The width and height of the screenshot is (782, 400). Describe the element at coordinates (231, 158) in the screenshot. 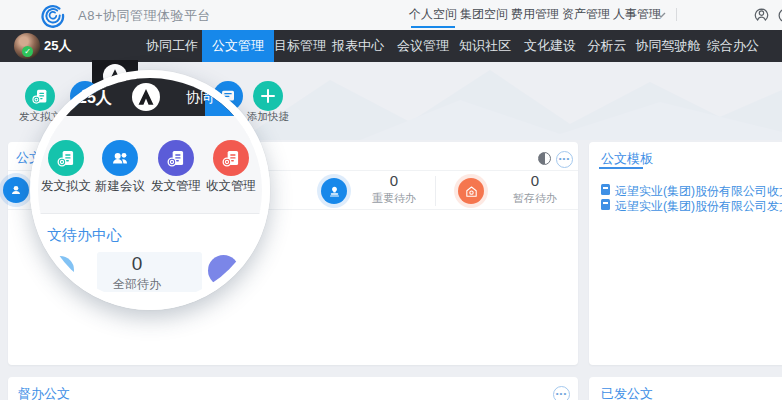

I see `lens-shortcut-doc-receive` at that location.